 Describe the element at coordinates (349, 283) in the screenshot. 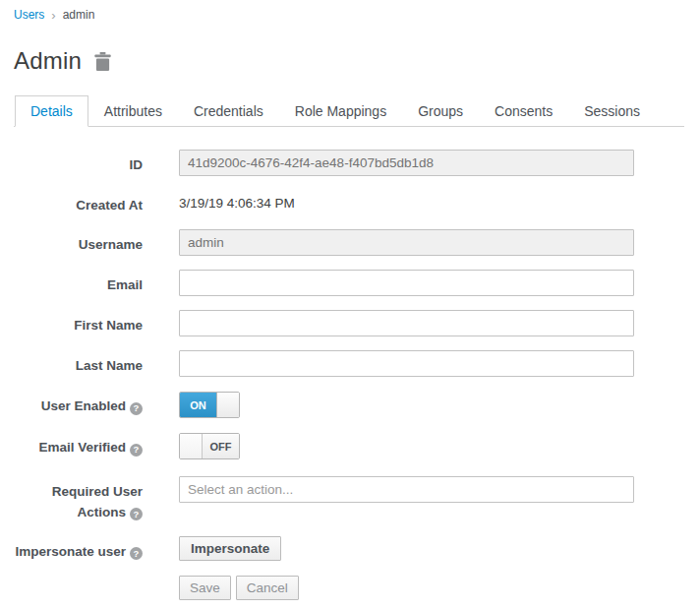

I see `email-row: Email` at that location.